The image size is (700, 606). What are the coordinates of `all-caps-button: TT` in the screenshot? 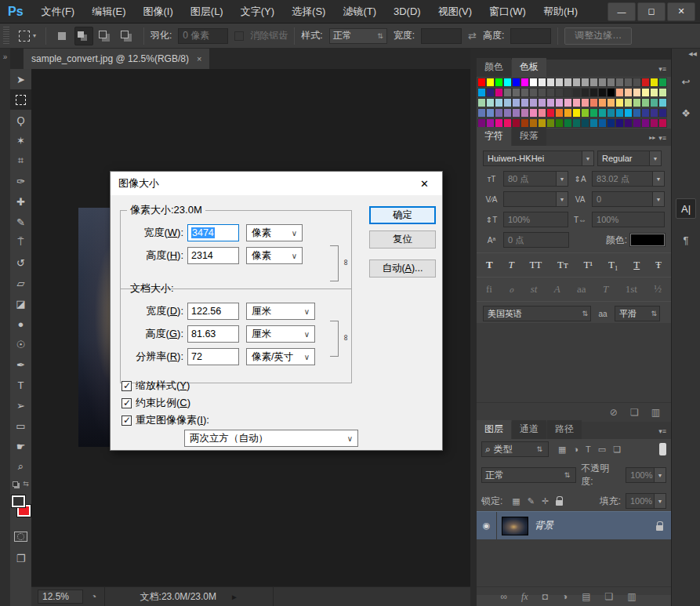 It's located at (535, 265).